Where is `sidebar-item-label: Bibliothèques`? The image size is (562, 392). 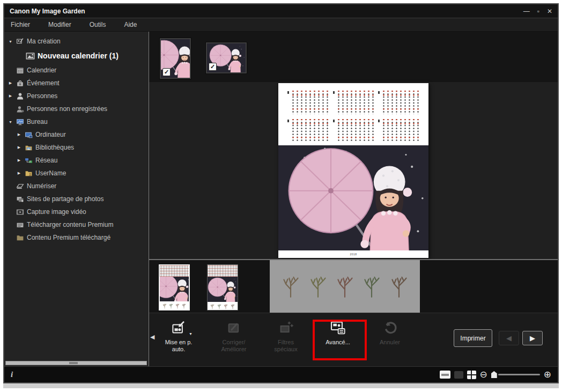 sidebar-item-label: Bibliothèques is located at coordinates (55, 147).